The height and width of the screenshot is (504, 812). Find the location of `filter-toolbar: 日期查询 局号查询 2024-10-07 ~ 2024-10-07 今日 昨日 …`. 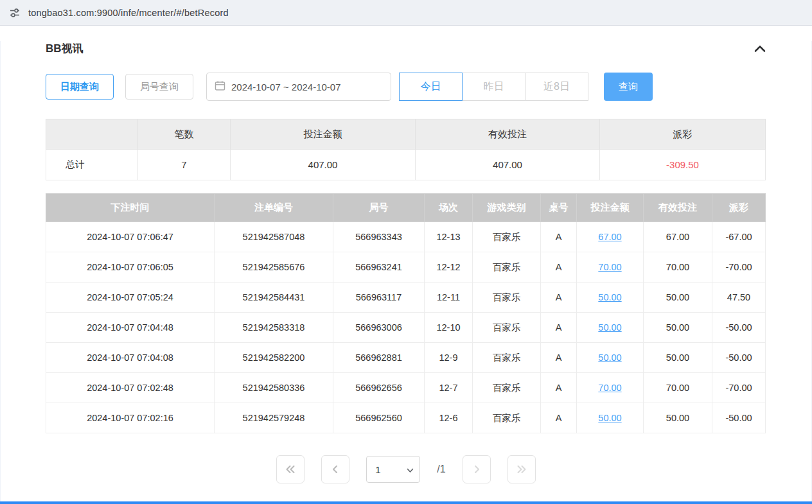

filter-toolbar: 日期查询 局号查询 2024-10-07 ~ 2024-10-07 今日 昨日 … is located at coordinates (406, 87).